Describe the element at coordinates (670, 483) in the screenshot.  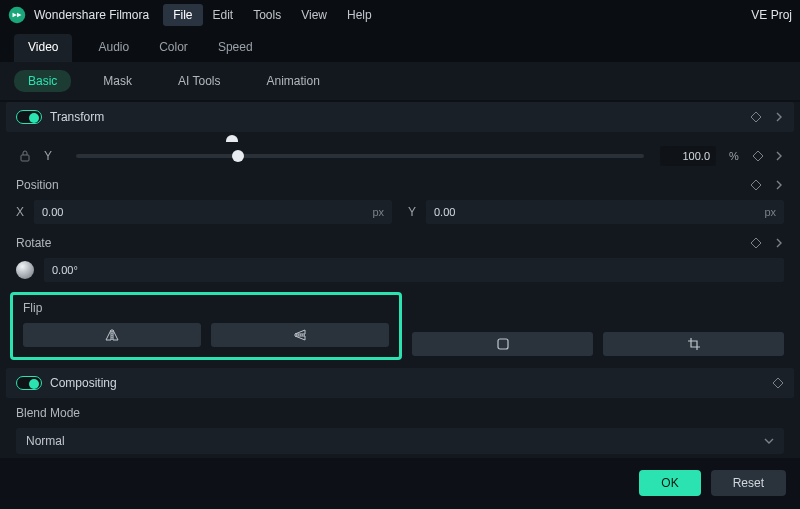
I see `ok-button: OK` at that location.